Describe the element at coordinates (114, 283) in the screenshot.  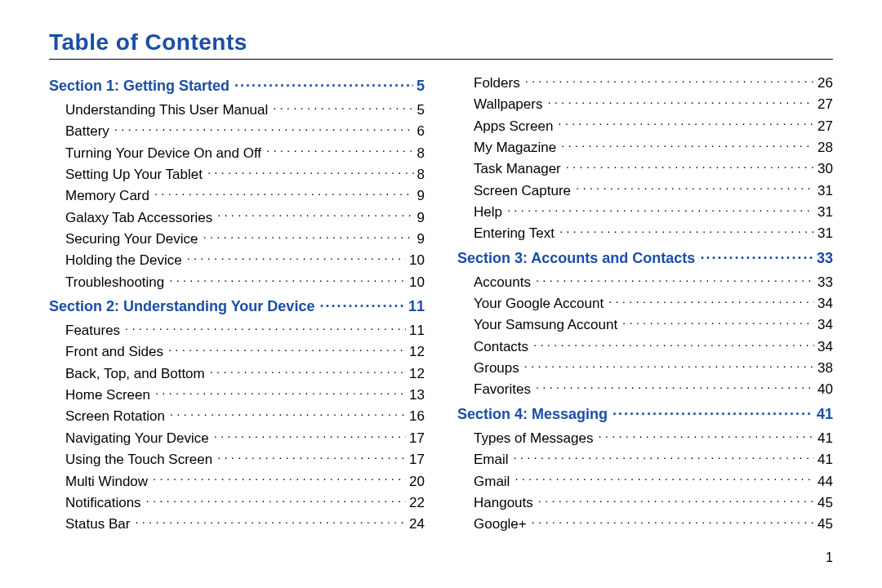
I see `toc-label: Troubleshooting` at that location.